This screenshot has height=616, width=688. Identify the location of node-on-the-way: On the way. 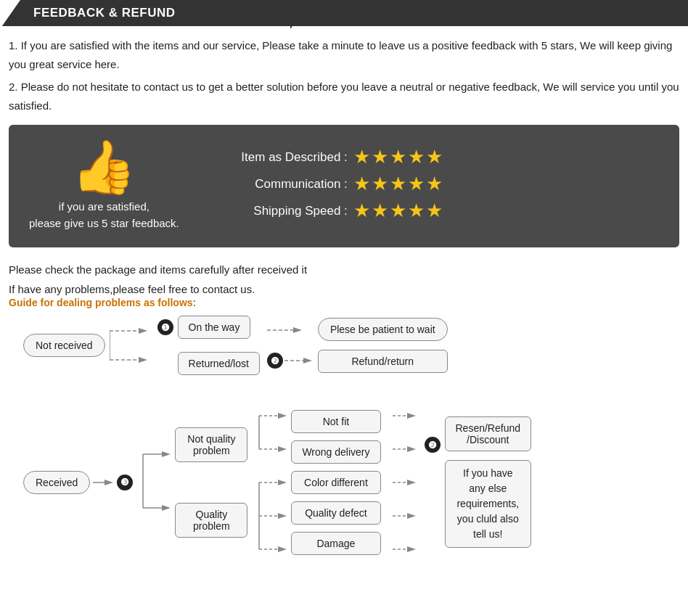
(215, 327).